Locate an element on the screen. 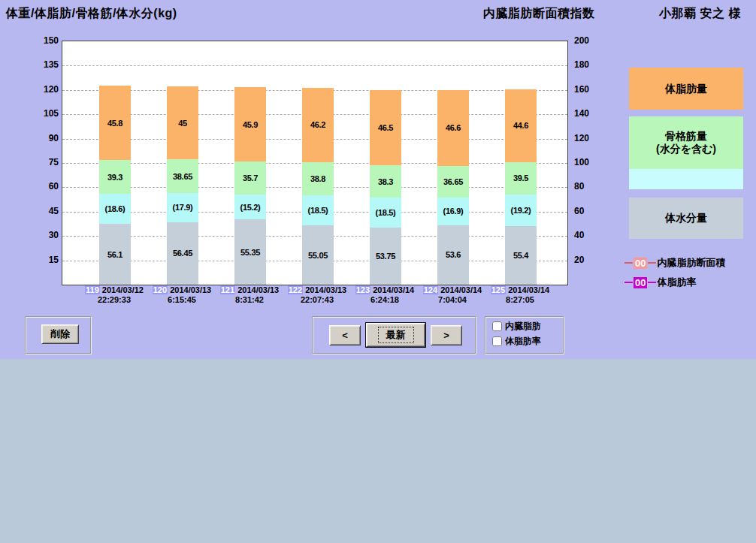  right-axis-title: 内臓脂肪断面積指数 is located at coordinates (540, 14).